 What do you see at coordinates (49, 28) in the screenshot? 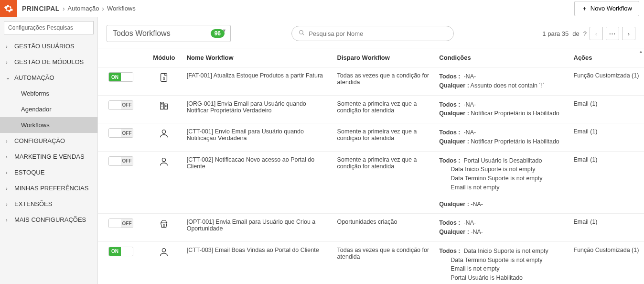
I see `sidebar-search: Configurações Pesquisas` at bounding box center [49, 28].